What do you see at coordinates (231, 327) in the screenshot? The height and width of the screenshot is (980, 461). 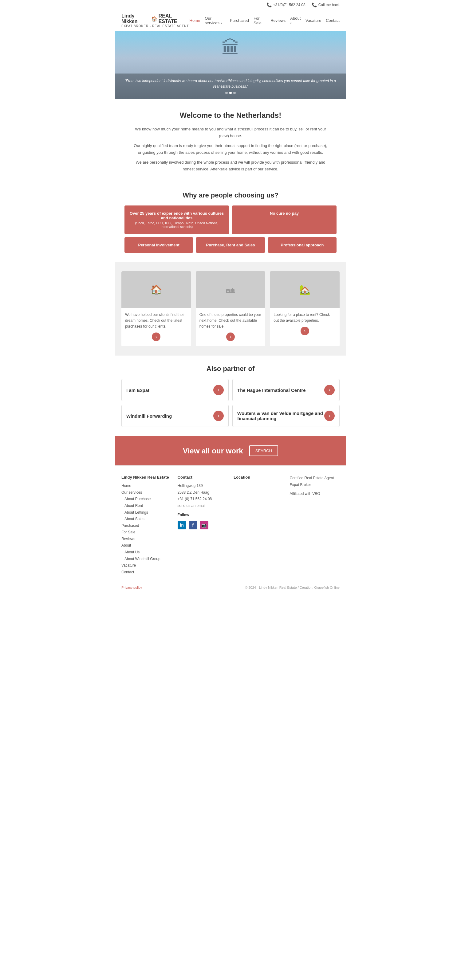 I see `prop-card-forsale-body: One of these properties could be your ne…` at bounding box center [231, 327].